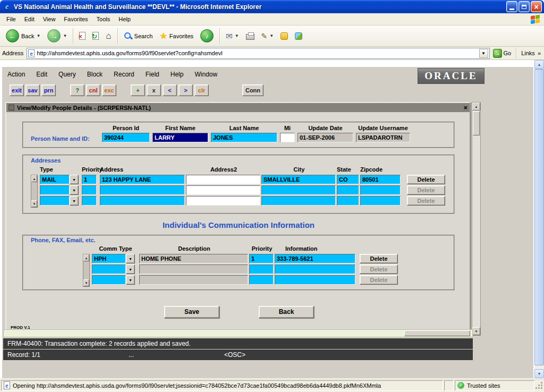 The image size is (544, 392). Describe the element at coordinates (55, 180) in the screenshot. I see `address-type-field: MAIL` at that location.